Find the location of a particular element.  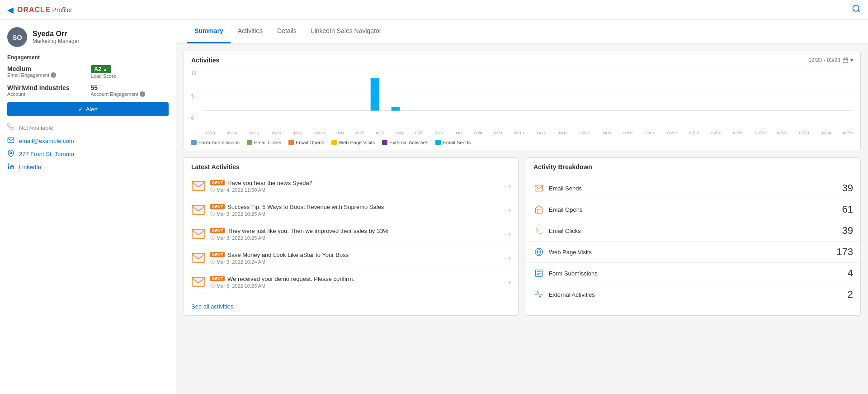

contact-name: Syeda Orr is located at coordinates (56, 34).